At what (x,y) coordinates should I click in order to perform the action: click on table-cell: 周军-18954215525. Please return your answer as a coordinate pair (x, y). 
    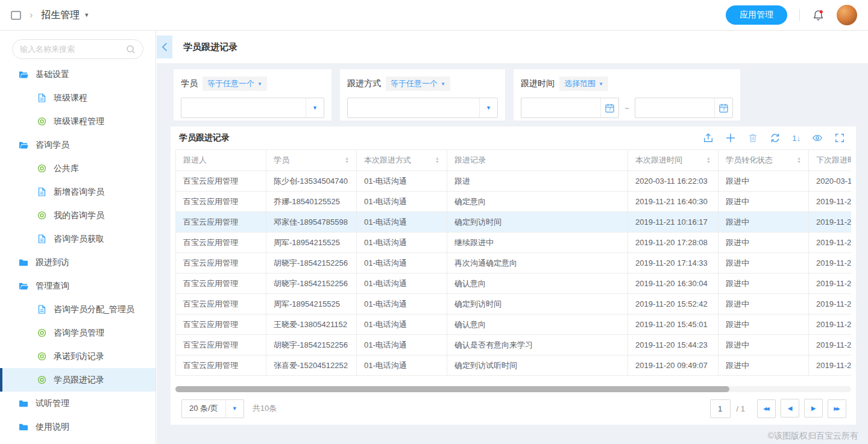
    Looking at the image, I should click on (312, 243).